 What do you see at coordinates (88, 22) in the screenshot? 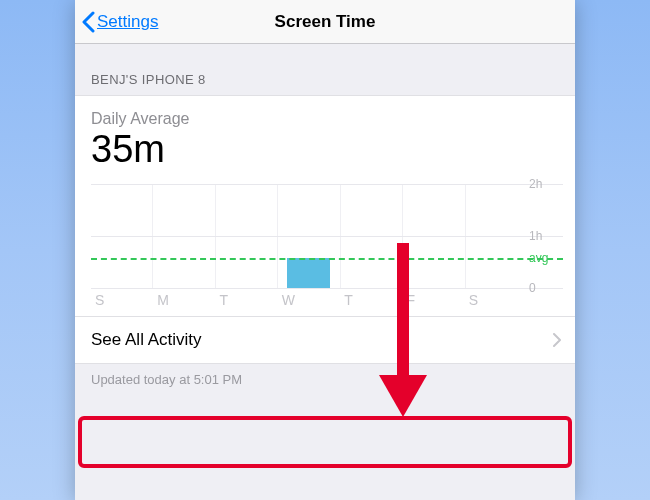
I see `chevron-left-icon` at bounding box center [88, 22].